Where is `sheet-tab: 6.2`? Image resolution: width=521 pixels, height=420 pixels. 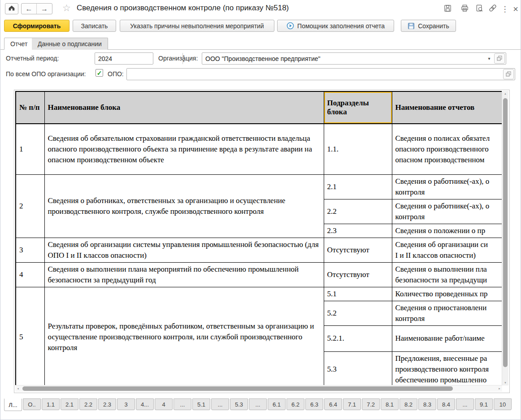 sheet-tab: 6.2 is located at coordinates (295, 404).